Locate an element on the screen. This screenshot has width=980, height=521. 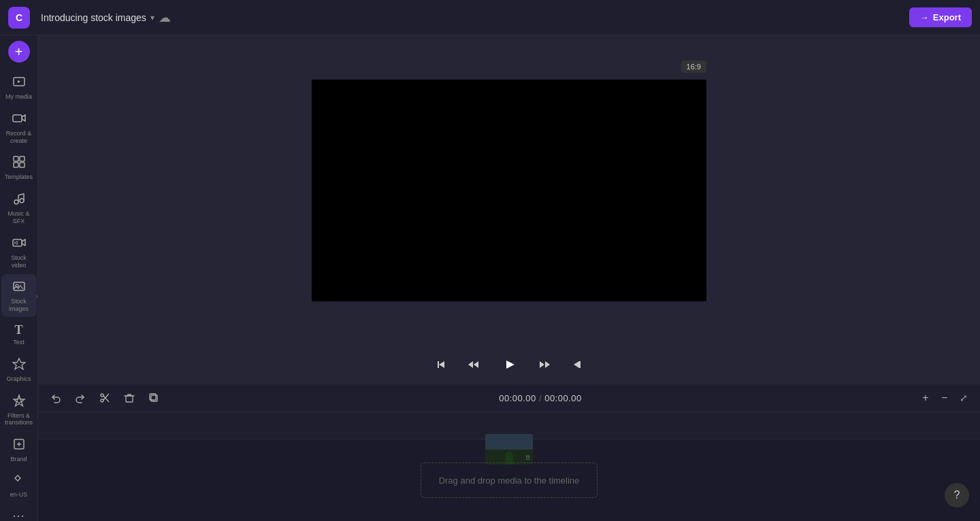
play-button is located at coordinates (509, 365).